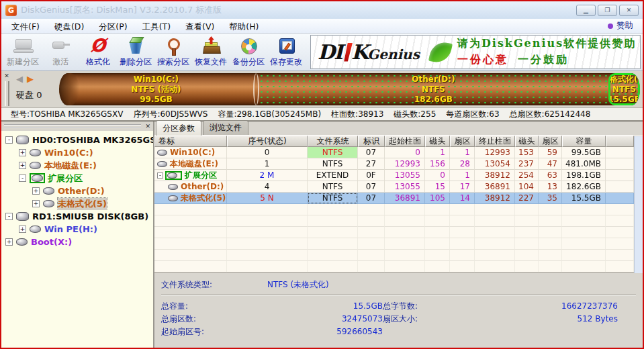 The height and width of the screenshot is (349, 644). I want to click on table-row-0: Win10(C:)0NTFS07011129931535999.5GB, so click(394, 153).